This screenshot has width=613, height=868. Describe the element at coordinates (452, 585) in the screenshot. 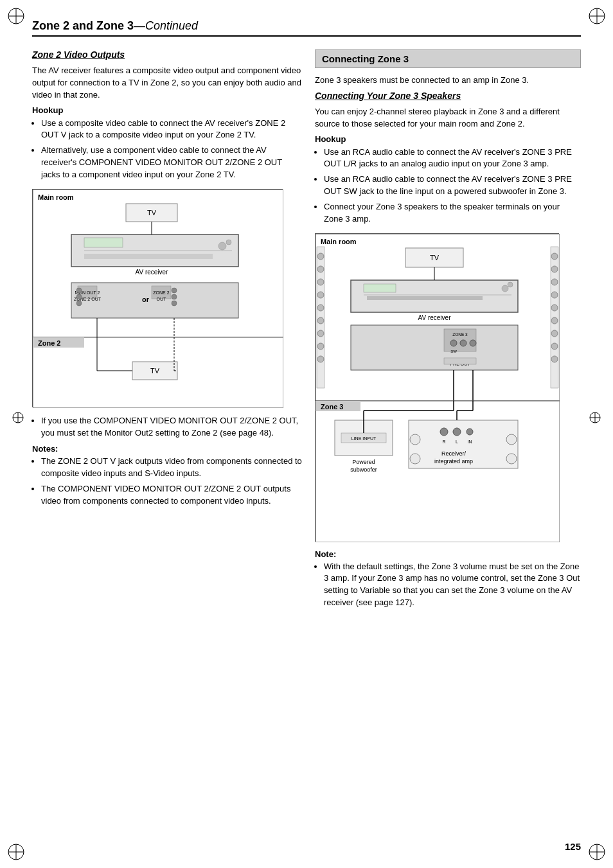

I see `zone3-notes-list: With the default settings, the Zone 3 vo…` at that location.